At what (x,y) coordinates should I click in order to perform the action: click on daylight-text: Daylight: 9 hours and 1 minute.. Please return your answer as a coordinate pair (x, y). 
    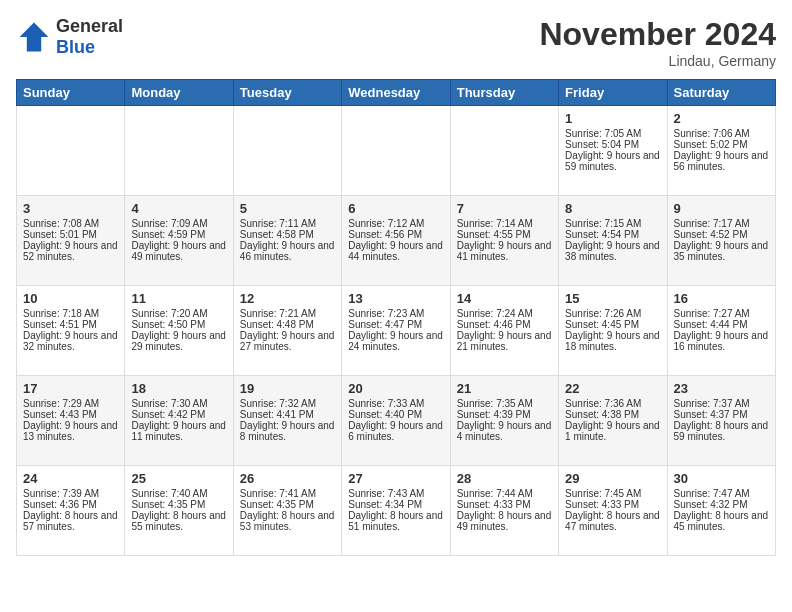
    Looking at the image, I should click on (612, 431).